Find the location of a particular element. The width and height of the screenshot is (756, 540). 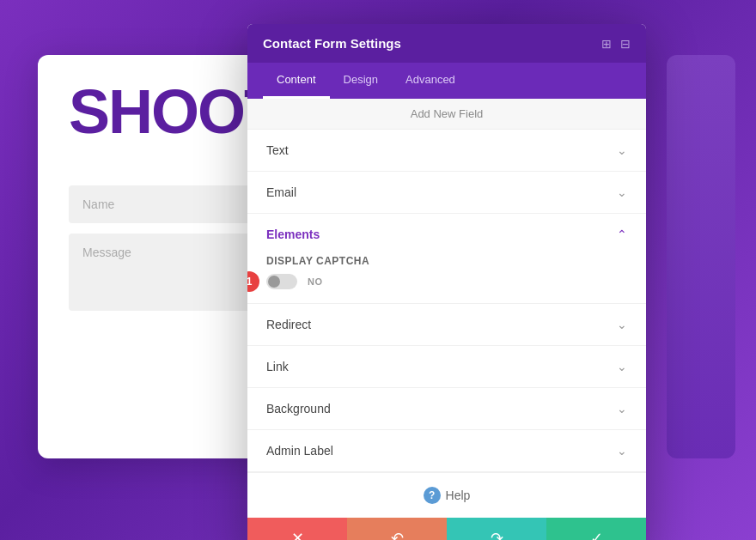

accordion-label-background: Background is located at coordinates (299, 409).